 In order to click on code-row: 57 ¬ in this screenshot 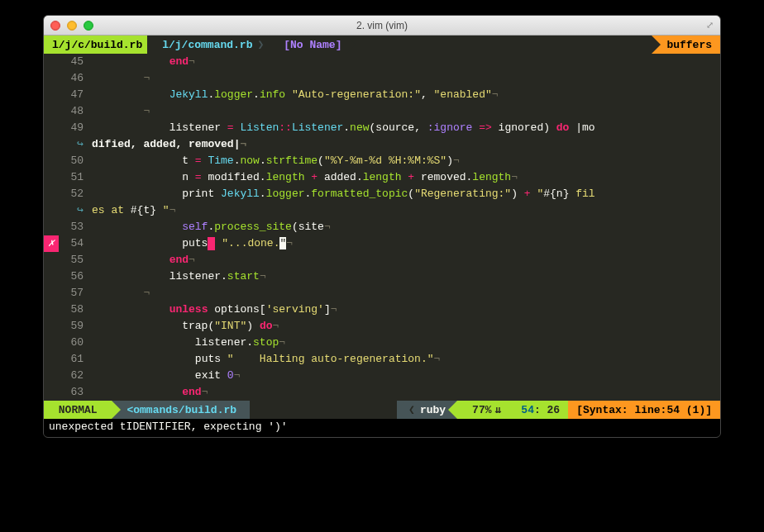, I will do `click(382, 293)`.